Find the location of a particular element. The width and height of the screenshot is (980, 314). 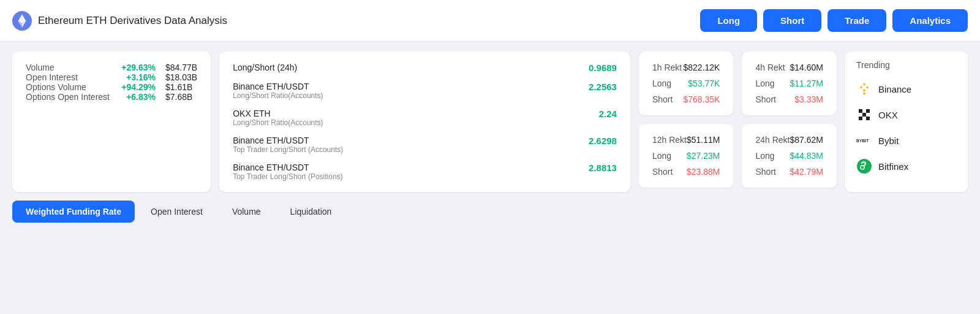

header: Ethereum ETH Derivatives Data Analysis L… is located at coordinates (490, 21).